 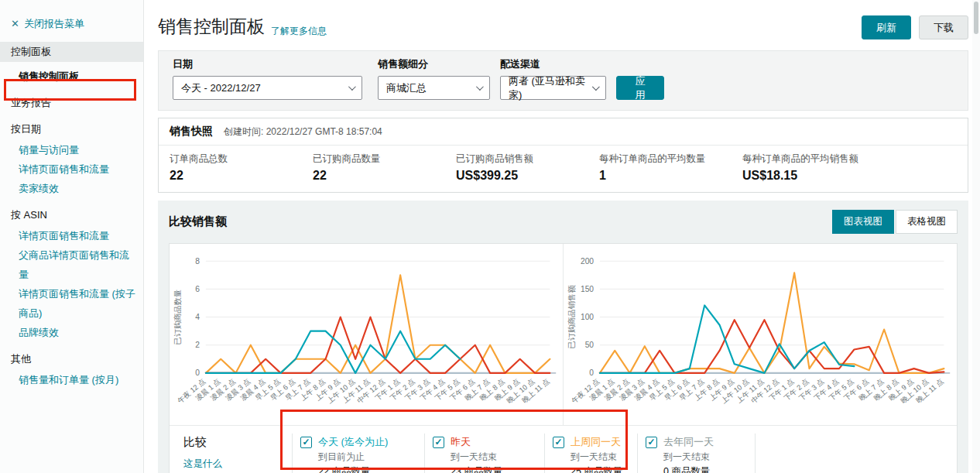 I want to click on sidebar-item-11: 品牌绩效, so click(x=71, y=333).